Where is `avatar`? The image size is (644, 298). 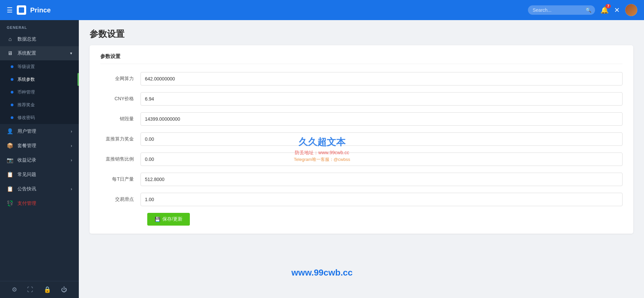
avatar is located at coordinates (631, 10).